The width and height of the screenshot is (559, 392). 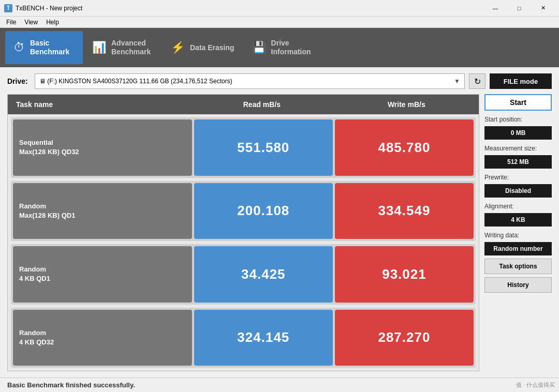 What do you see at coordinates (518, 249) in the screenshot?
I see `writing-data-value: Random number` at bounding box center [518, 249].